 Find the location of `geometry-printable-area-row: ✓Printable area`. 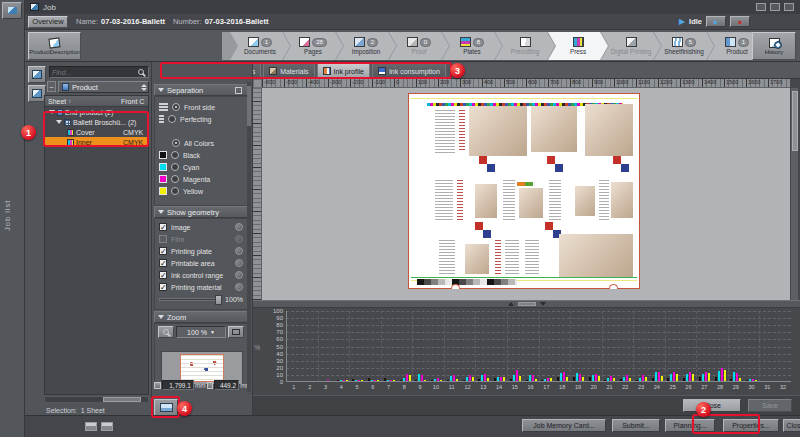

geometry-printable-area-row: ✓Printable area is located at coordinates (201, 263).